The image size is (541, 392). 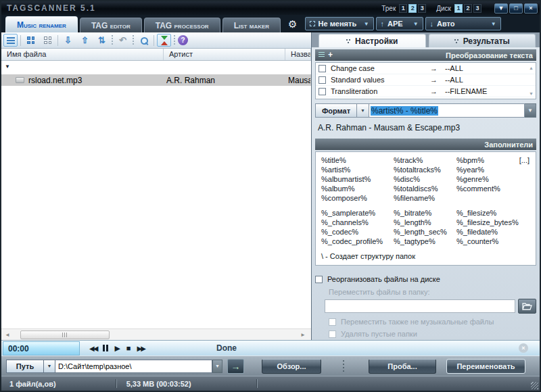 I want to click on placeholder-link: %albumartist%, so click(x=357, y=179).